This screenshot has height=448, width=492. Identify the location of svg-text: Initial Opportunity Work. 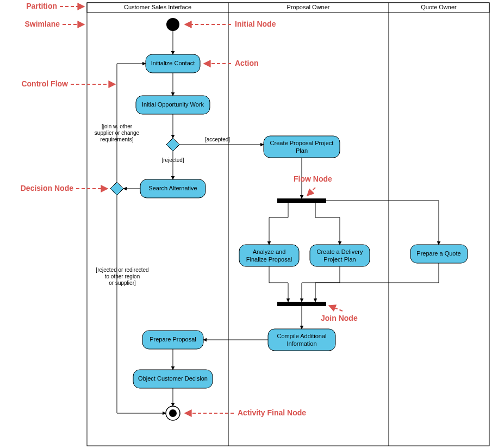
(173, 104).